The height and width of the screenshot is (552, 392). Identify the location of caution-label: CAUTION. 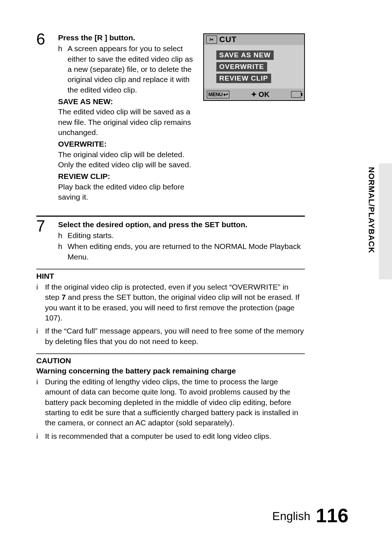
(171, 361).